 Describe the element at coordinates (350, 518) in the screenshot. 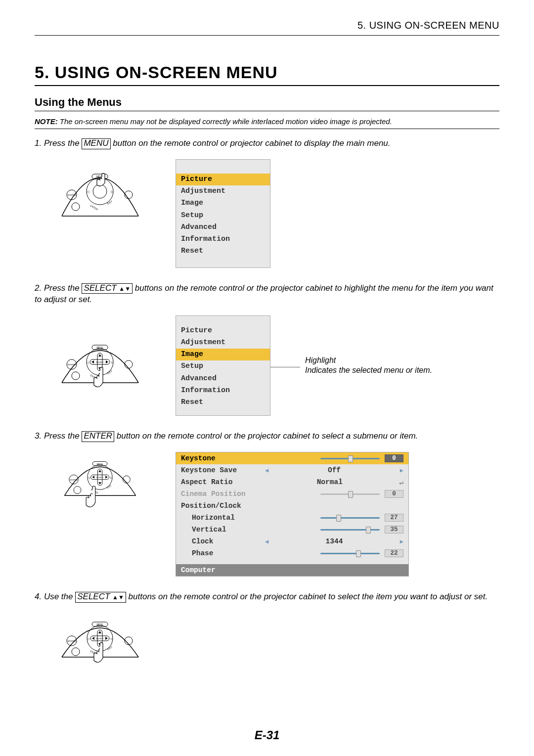

I see `slider-horizontal` at that location.